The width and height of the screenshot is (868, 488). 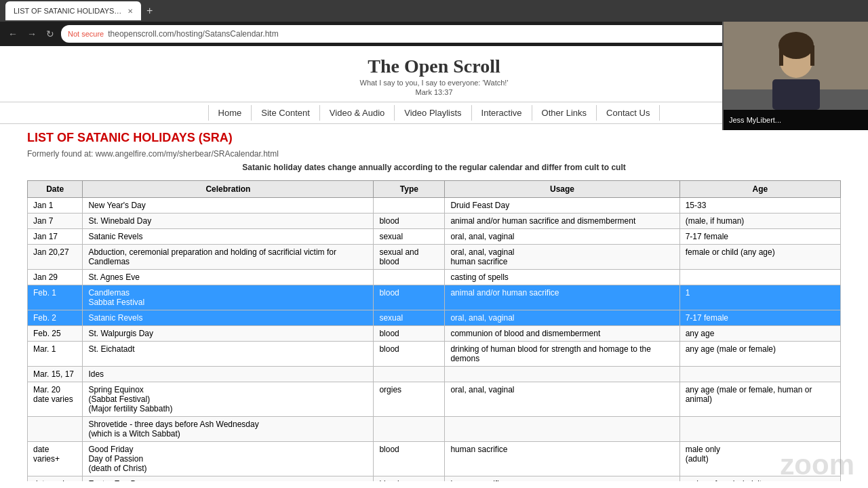 I want to click on nav-other-links: Other Links, so click(x=564, y=113).